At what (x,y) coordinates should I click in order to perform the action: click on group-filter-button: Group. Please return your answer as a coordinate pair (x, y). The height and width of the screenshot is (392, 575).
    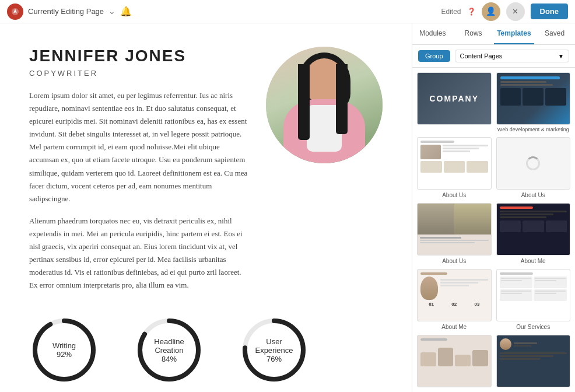
    Looking at the image, I should click on (434, 56).